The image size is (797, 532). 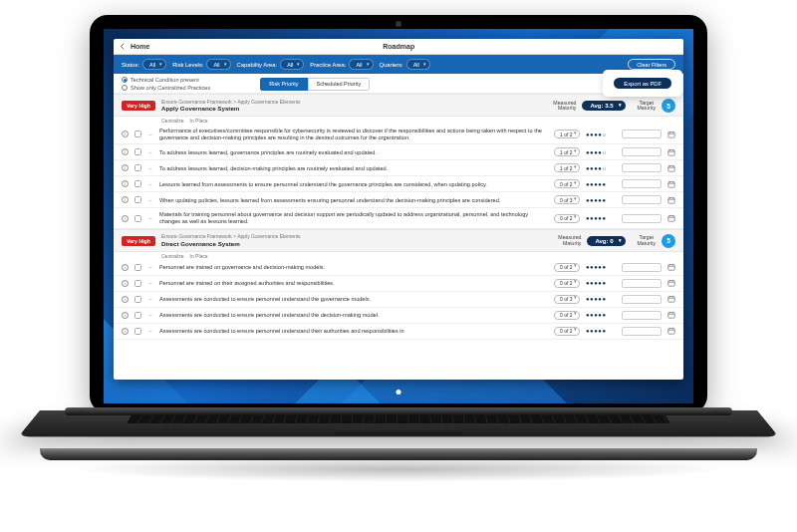 I want to click on tab-scheduled-priority: Scheduled Priority, so click(x=339, y=84).